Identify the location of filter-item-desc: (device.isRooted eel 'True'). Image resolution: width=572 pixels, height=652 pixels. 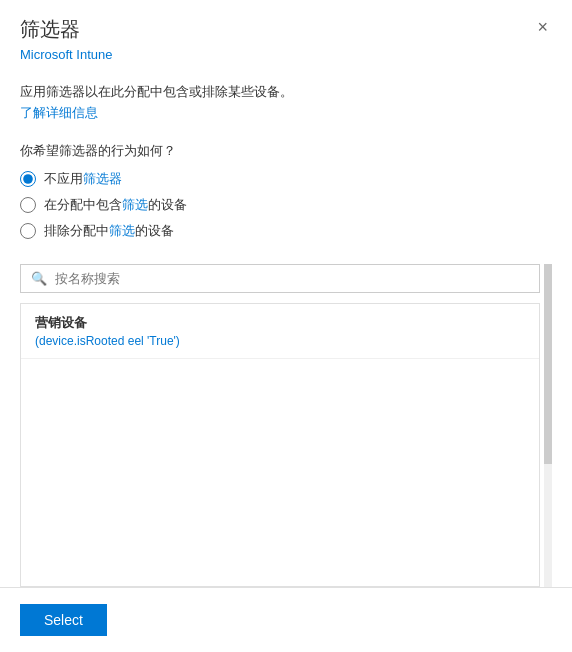
(280, 341).